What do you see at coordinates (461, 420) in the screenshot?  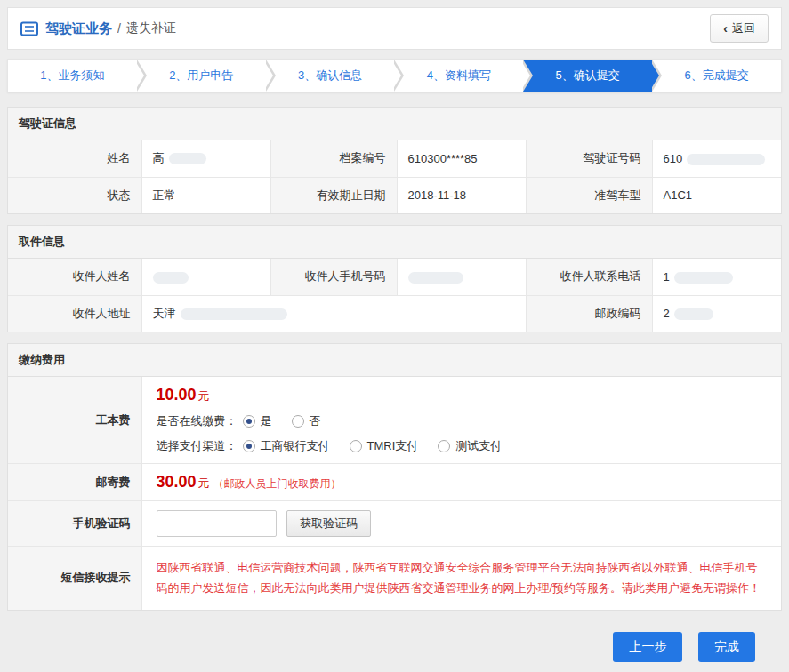 I see `production-fee-content: 10.00元 是否在线缴费： 是 否 选择支付渠道： 工商银行支付 TMRI支付…` at bounding box center [461, 420].